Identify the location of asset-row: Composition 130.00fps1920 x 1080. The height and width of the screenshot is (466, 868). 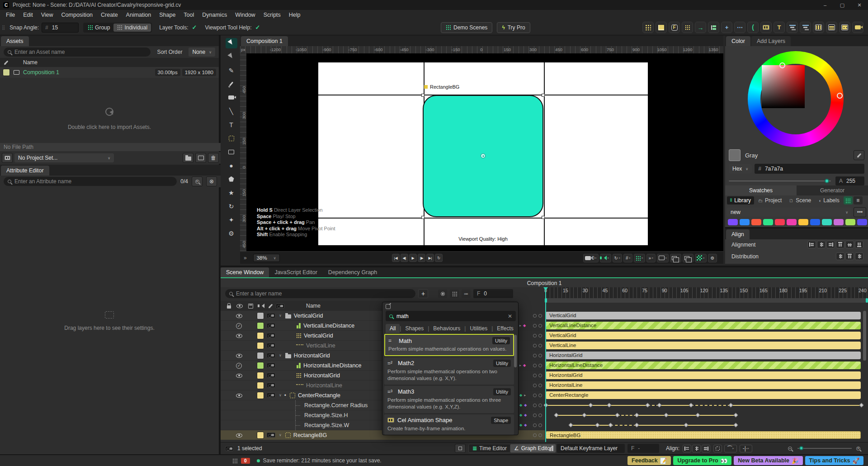
(109, 72).